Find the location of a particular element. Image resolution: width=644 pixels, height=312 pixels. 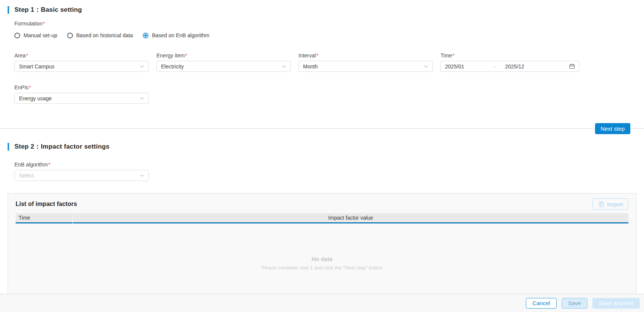

enb-algorithm-label: EnB algorithm* is located at coordinates (329, 165).